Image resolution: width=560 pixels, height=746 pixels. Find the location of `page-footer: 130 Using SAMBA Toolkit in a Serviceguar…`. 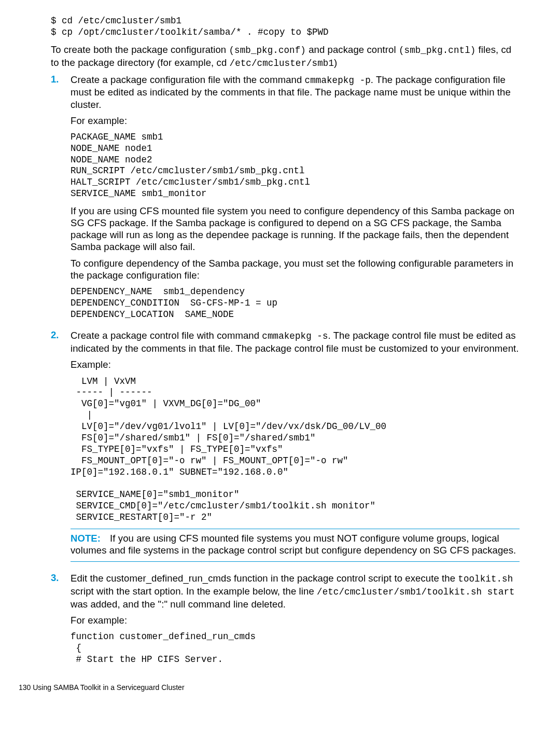

page-footer: 130 Using SAMBA Toolkit in a Serviceguar… is located at coordinates (269, 687).